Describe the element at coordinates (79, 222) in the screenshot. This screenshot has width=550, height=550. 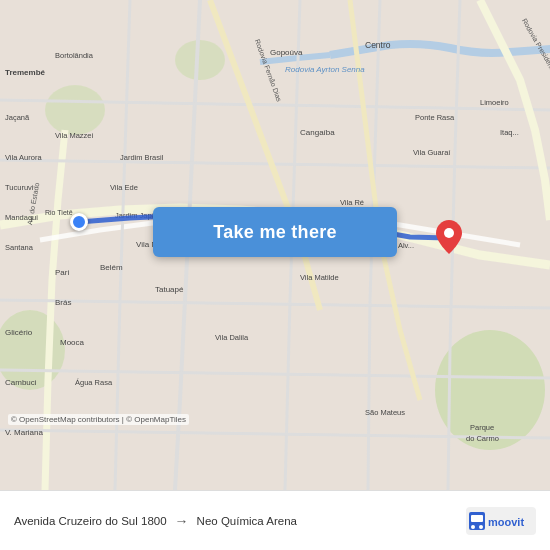
I see `origin-marker` at that location.